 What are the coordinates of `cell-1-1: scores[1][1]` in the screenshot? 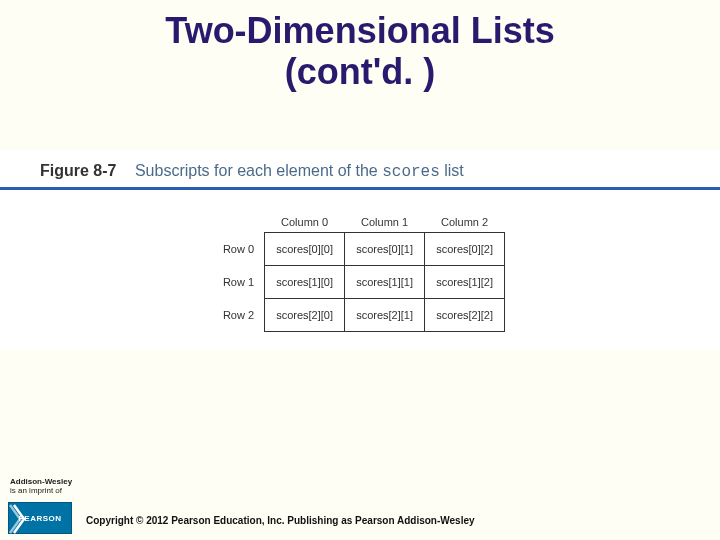 It's located at (385, 282).